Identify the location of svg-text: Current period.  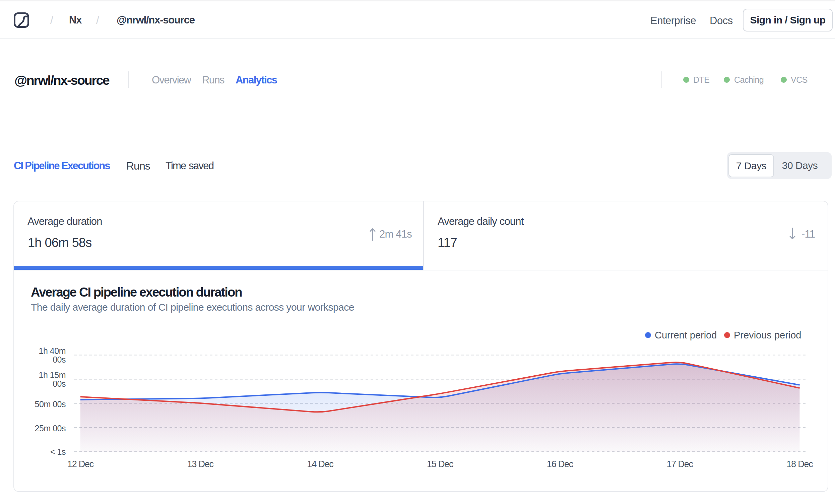
(686, 335).